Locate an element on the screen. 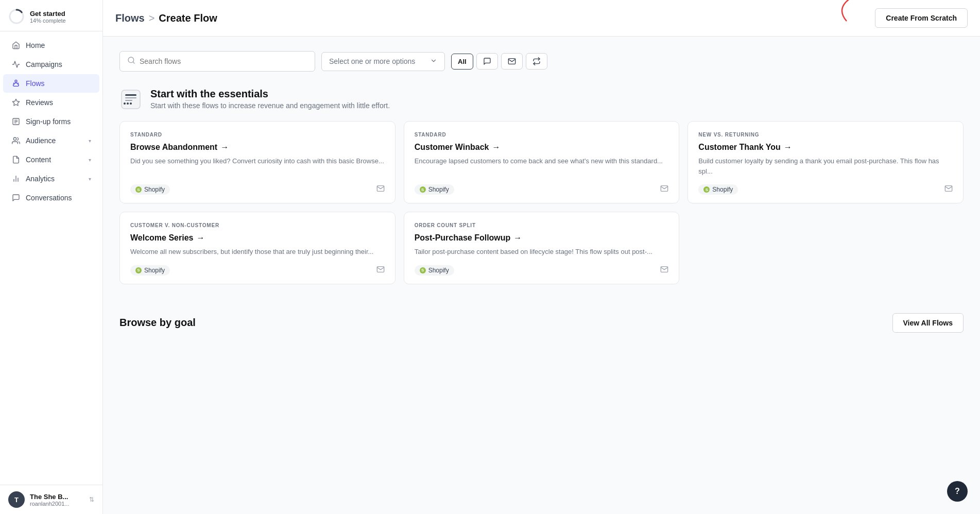 The width and height of the screenshot is (980, 514). top-bar: Flows > Create Flow Create From Scratch is located at coordinates (542, 19).